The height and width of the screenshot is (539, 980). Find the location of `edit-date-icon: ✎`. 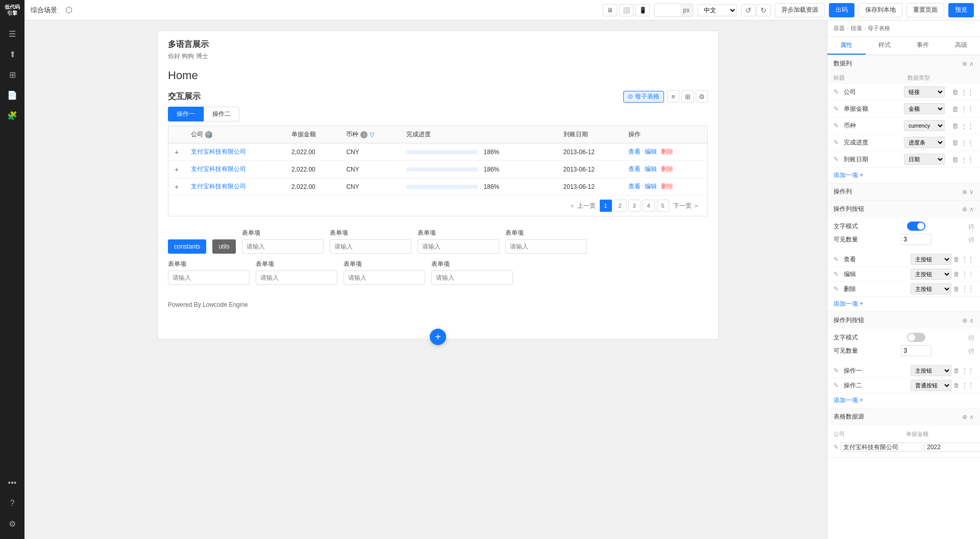

edit-date-icon: ✎ is located at coordinates (838, 159).